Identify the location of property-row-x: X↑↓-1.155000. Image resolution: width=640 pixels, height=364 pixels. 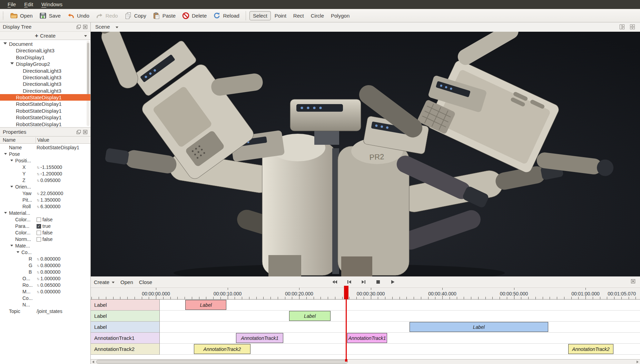
(45, 168).